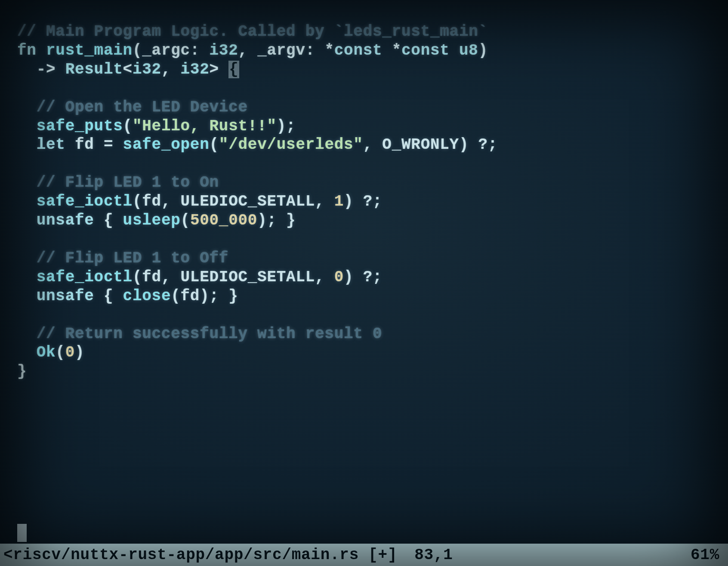 This screenshot has width=728, height=566. I want to click on comment-line: // Flip LED 1 to On, so click(118, 182).